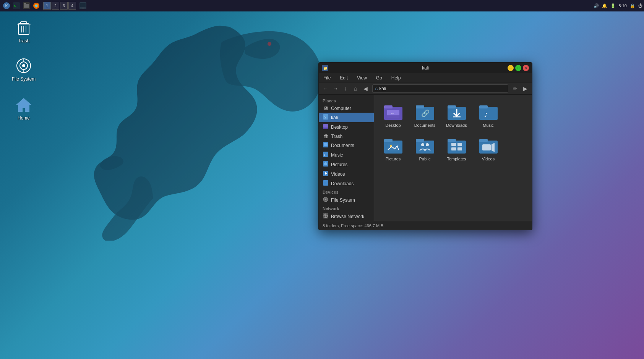  Describe the element at coordinates (55, 6) in the screenshot. I see `workspace-2: 2` at that location.